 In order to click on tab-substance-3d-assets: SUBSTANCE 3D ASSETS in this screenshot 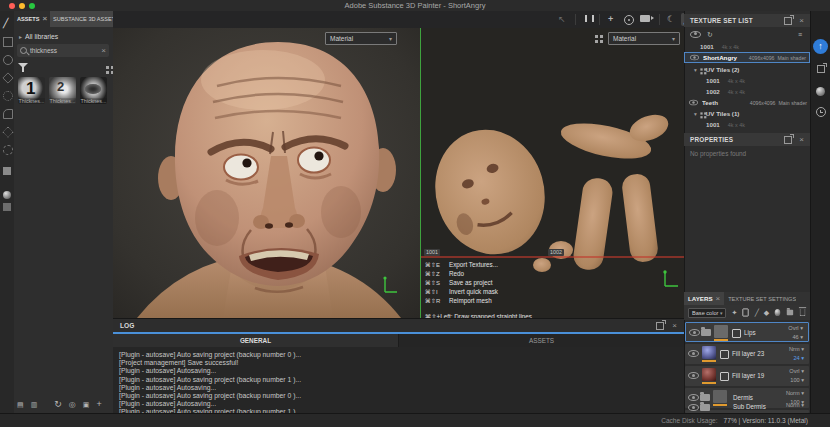, I will do `click(86, 19)`.